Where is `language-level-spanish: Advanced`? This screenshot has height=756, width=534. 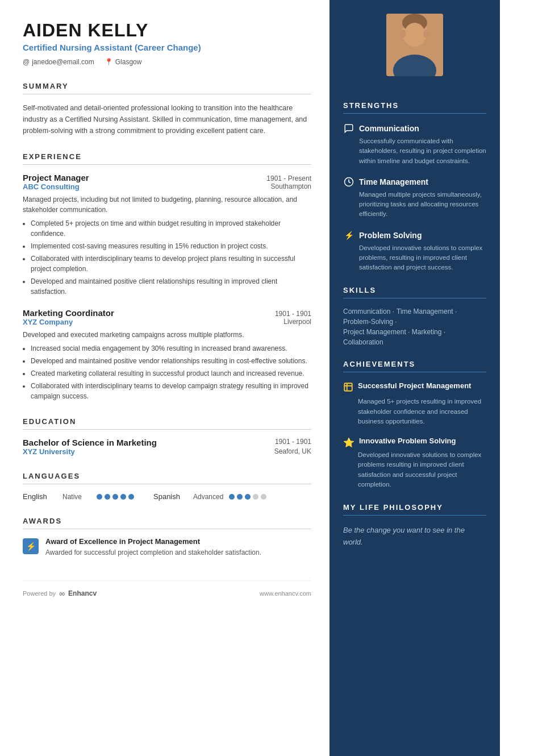 language-level-spanish: Advanced is located at coordinates (208, 497).